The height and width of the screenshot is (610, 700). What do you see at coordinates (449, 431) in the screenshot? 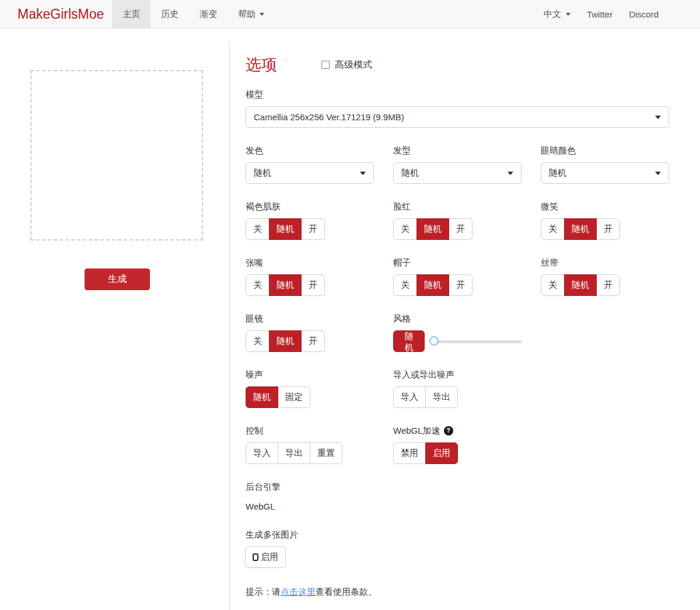
I see `help-question-icon: ?` at bounding box center [449, 431].